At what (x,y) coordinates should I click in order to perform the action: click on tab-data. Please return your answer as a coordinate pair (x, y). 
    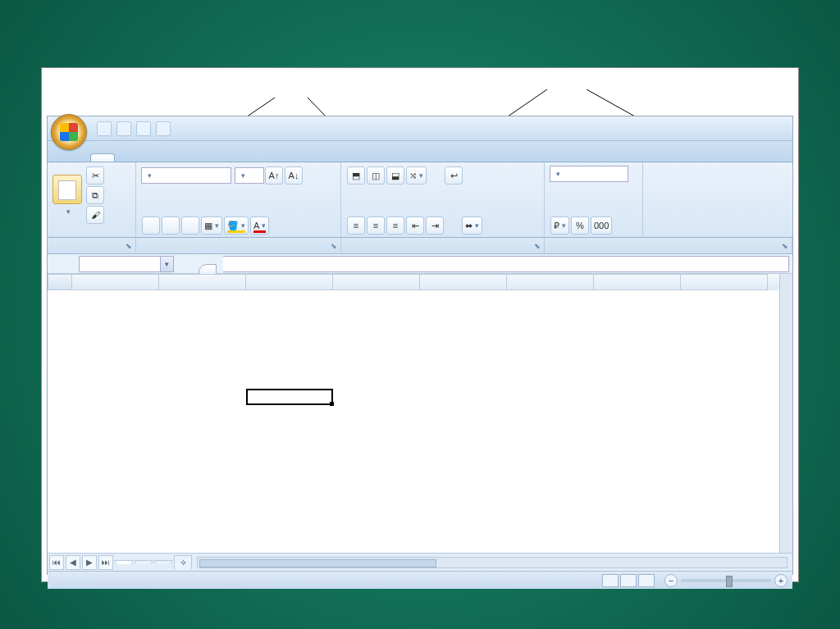
    Looking at the image, I should click on (208, 157).